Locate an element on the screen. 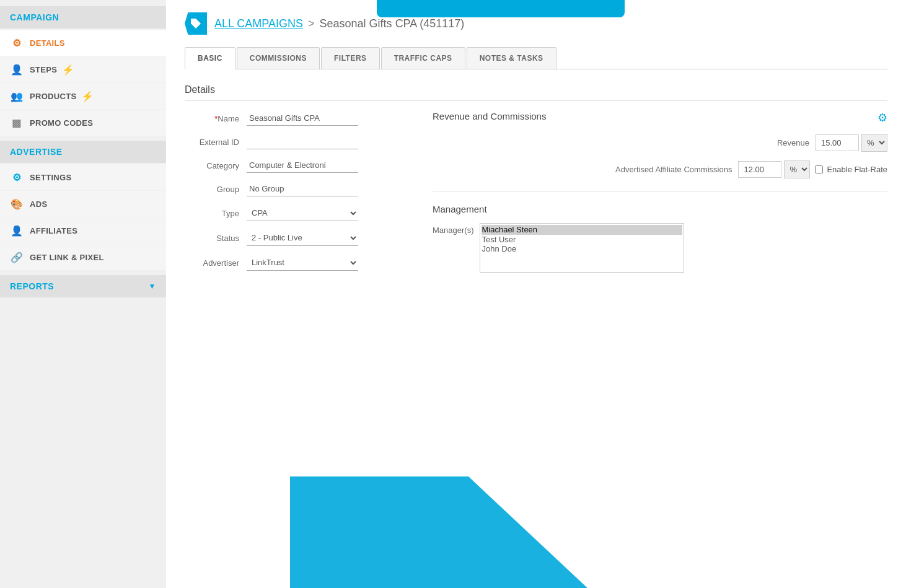 The image size is (906, 588). products-icon: 👥 is located at coordinates (17, 96).